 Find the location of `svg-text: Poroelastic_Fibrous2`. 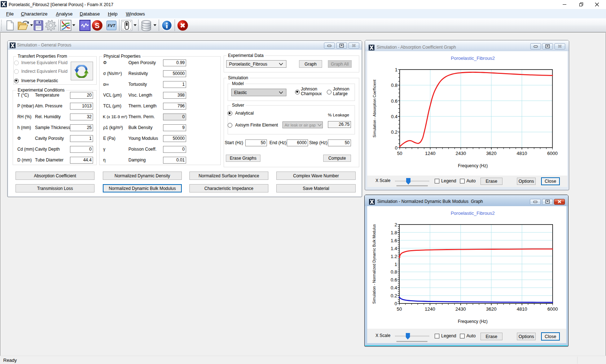

svg-text: Poroelastic_Fibrous2 is located at coordinates (473, 58).